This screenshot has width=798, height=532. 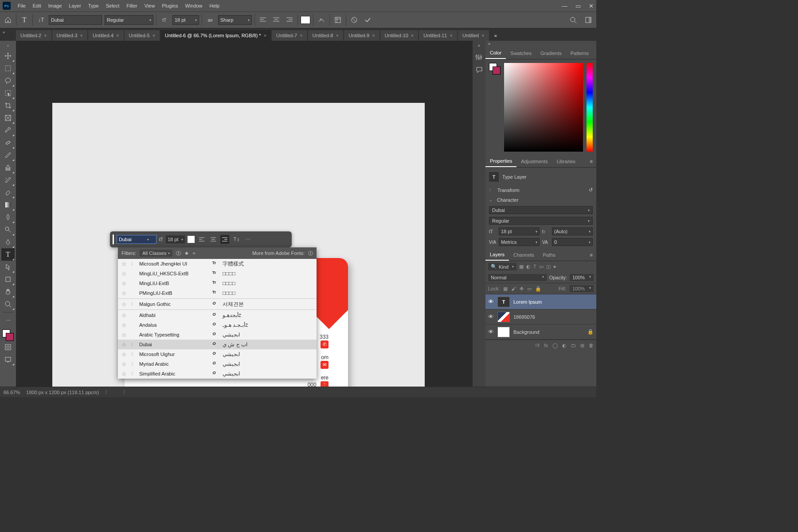 What do you see at coordinates (479, 70) in the screenshot?
I see `comments-panel-icon` at bounding box center [479, 70].